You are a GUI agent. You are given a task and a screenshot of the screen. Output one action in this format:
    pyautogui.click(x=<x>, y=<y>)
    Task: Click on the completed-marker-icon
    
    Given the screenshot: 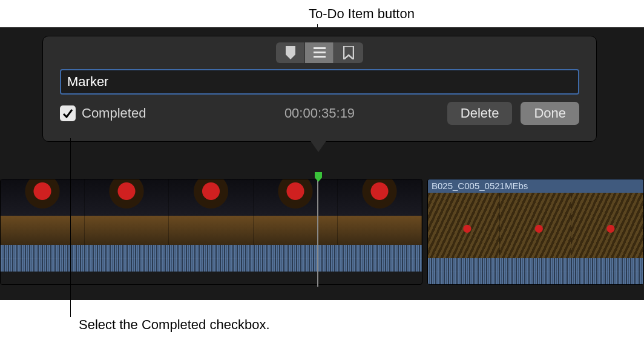 What is the action you would take?
    pyautogui.click(x=318, y=177)
    